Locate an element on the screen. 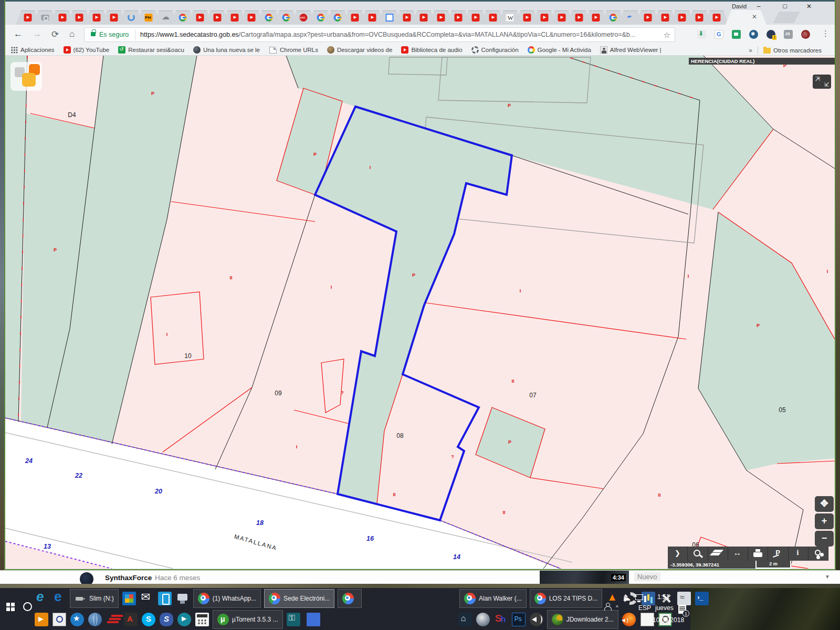 The width and height of the screenshot is (840, 630). taskbar-icon-ps1 is located at coordinates (702, 598).